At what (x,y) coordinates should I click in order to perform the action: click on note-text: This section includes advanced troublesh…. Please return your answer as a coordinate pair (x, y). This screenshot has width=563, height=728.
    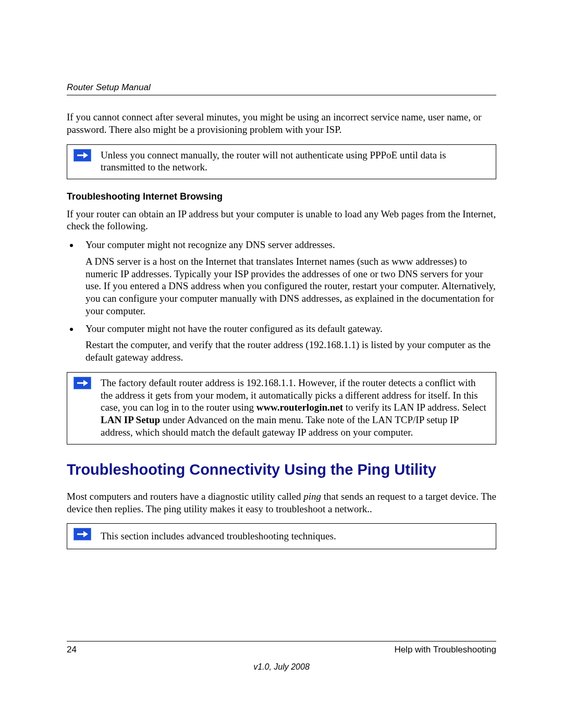
    Looking at the image, I should click on (297, 536).